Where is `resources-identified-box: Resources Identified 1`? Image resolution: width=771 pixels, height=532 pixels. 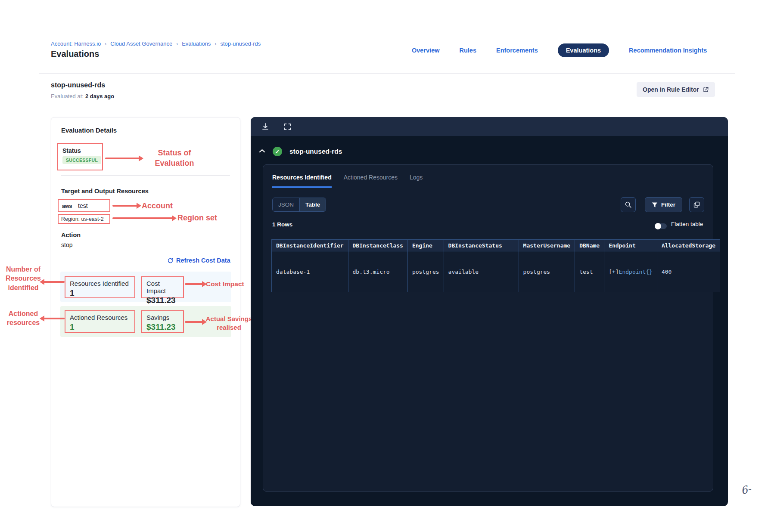
resources-identified-box: Resources Identified 1 is located at coordinates (100, 288).